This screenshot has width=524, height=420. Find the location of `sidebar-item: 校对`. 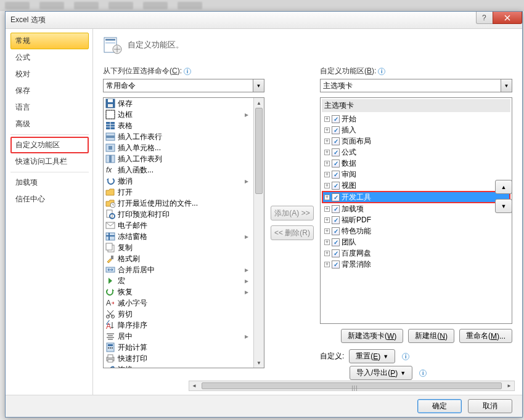

sidebar-item: 校对 is located at coordinates (49, 74).